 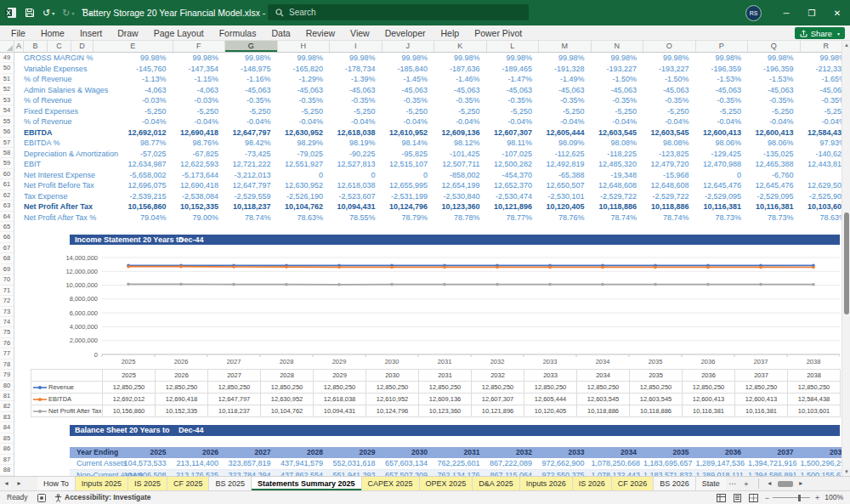 I want to click on cell: 12,696,075, so click(x=133, y=185).